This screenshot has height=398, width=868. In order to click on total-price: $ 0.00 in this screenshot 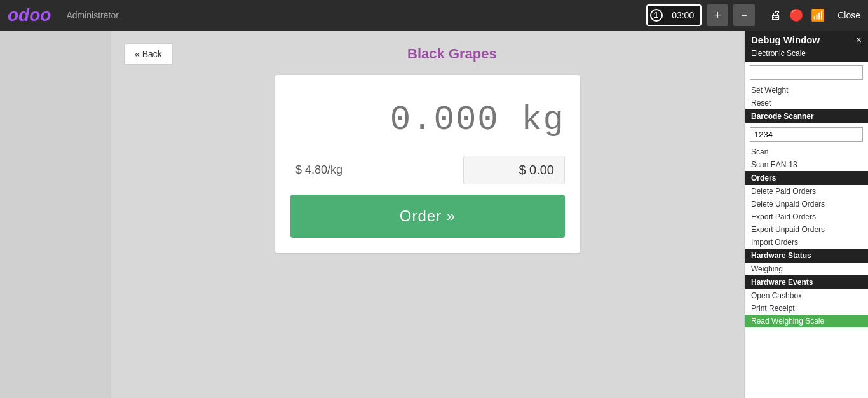, I will do `click(514, 170)`.